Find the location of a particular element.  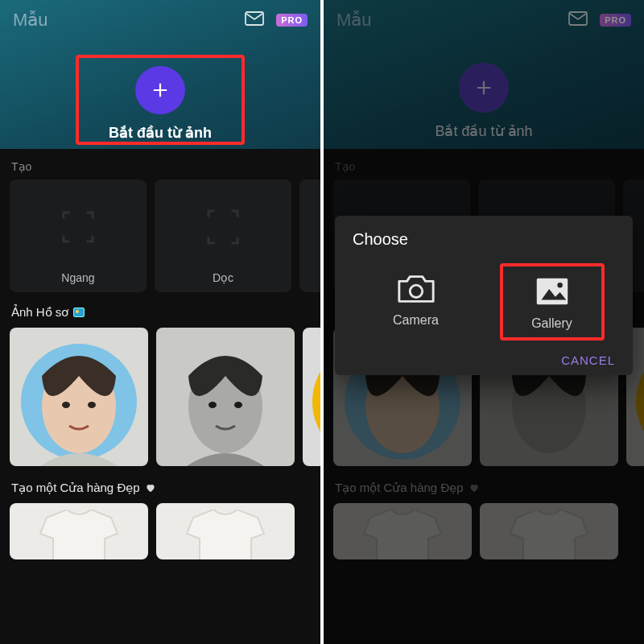

profile-thumb-row is located at coordinates (160, 397).